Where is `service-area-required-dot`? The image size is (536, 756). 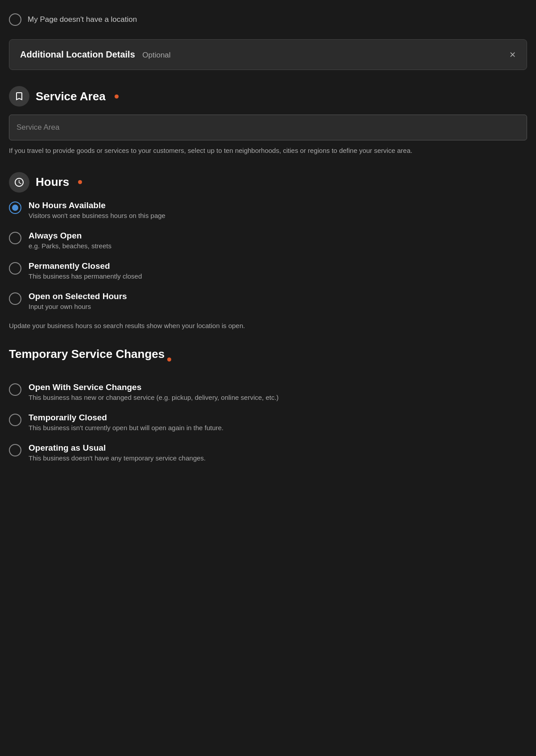
service-area-required-dot is located at coordinates (117, 96).